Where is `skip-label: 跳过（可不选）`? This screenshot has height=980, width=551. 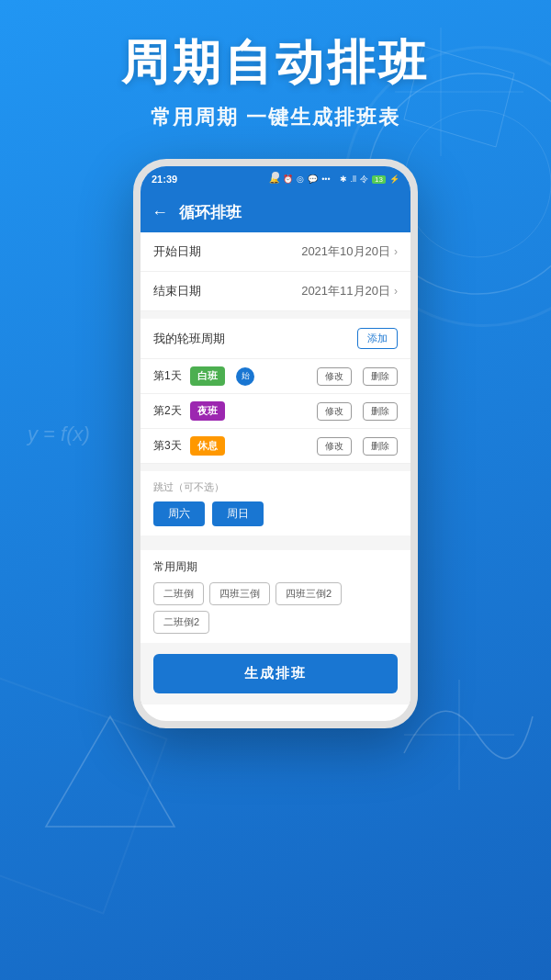 skip-label: 跳过（可不选） is located at coordinates (276, 487).